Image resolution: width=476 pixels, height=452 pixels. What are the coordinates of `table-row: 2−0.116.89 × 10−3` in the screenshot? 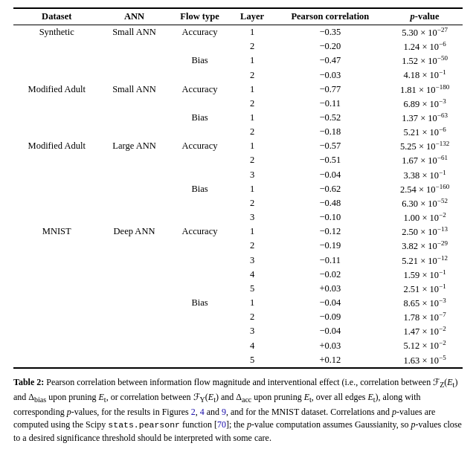 It's located at (238, 104).